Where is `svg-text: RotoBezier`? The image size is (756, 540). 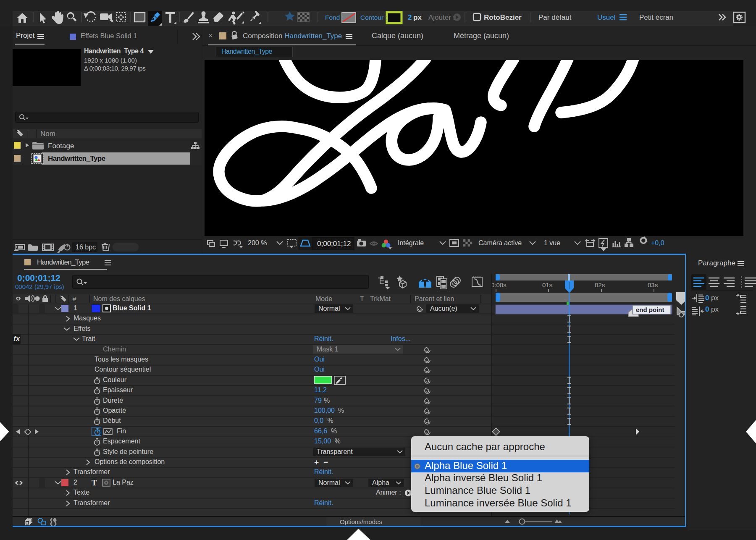
svg-text: RotoBezier is located at coordinates (503, 18).